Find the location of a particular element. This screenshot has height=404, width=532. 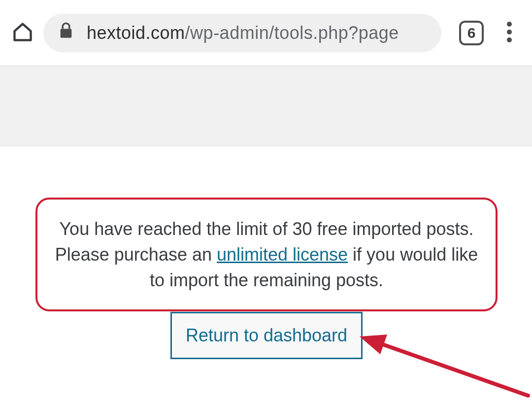

unlimited-license-link: unlimited license is located at coordinates (282, 254).